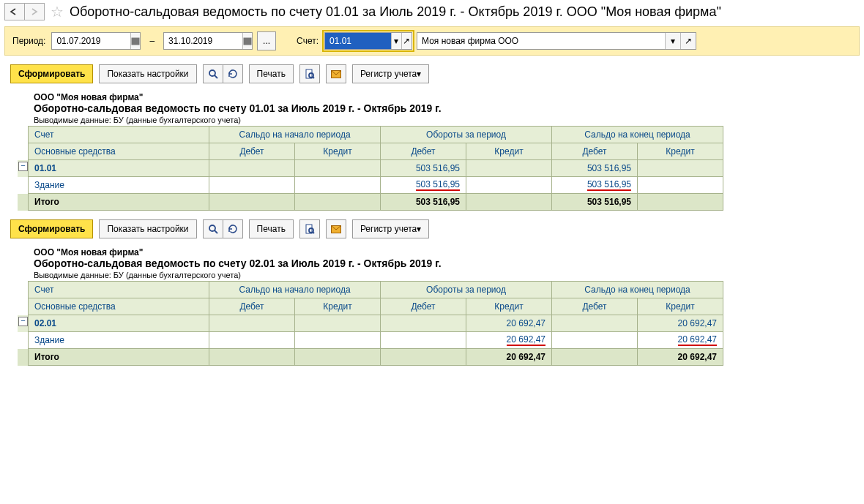 Image resolution: width=864 pixels, height=504 pixels. I want to click on favorite-star-icon: ☆, so click(57, 12).